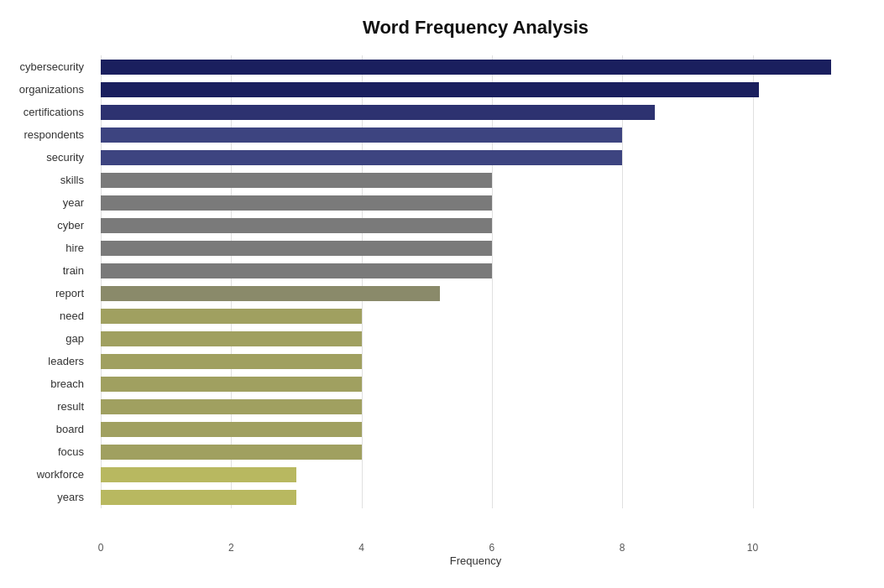 This screenshot has width=884, height=588. Describe the element at coordinates (475, 407) in the screenshot. I see `bar-row: result` at that location.